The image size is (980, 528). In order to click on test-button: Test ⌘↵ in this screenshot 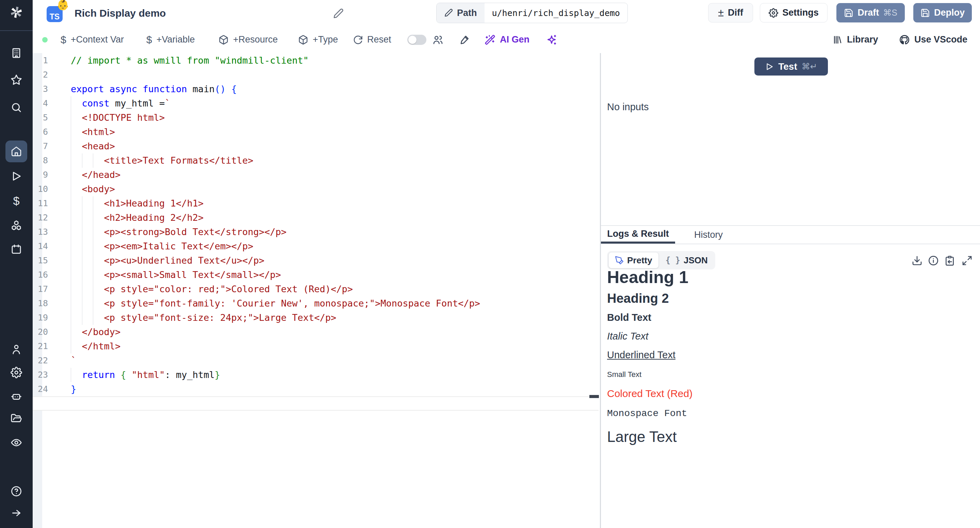, I will do `click(791, 67)`.